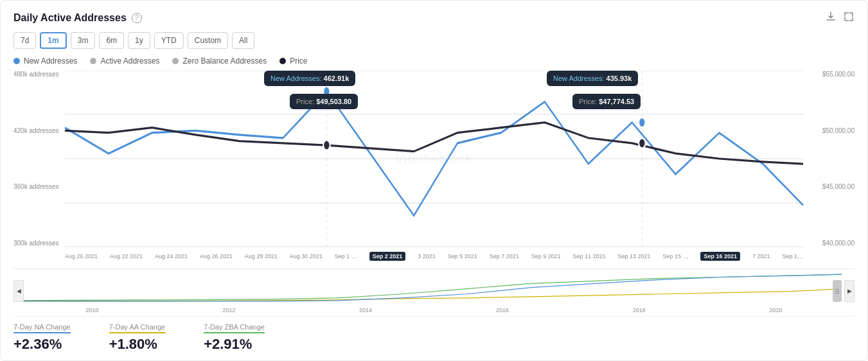 This screenshot has height=361, width=868. What do you see at coordinates (831, 18) in the screenshot?
I see `download-button` at bounding box center [831, 18].